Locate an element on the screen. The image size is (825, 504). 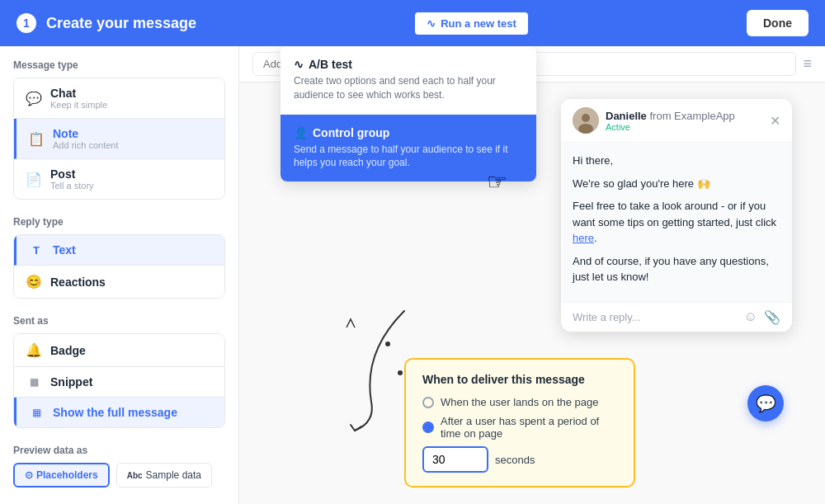
message-type-group: 💬 Chat Keep it simple 📋 Note Add rich co… is located at coordinates (119, 139).